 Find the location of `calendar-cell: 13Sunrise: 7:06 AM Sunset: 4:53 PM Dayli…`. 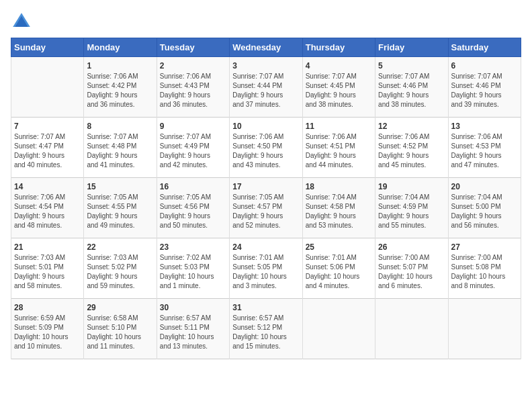

calendar-cell: 13Sunrise: 7:06 AM Sunset: 4:53 PM Dayli… is located at coordinates (484, 148).